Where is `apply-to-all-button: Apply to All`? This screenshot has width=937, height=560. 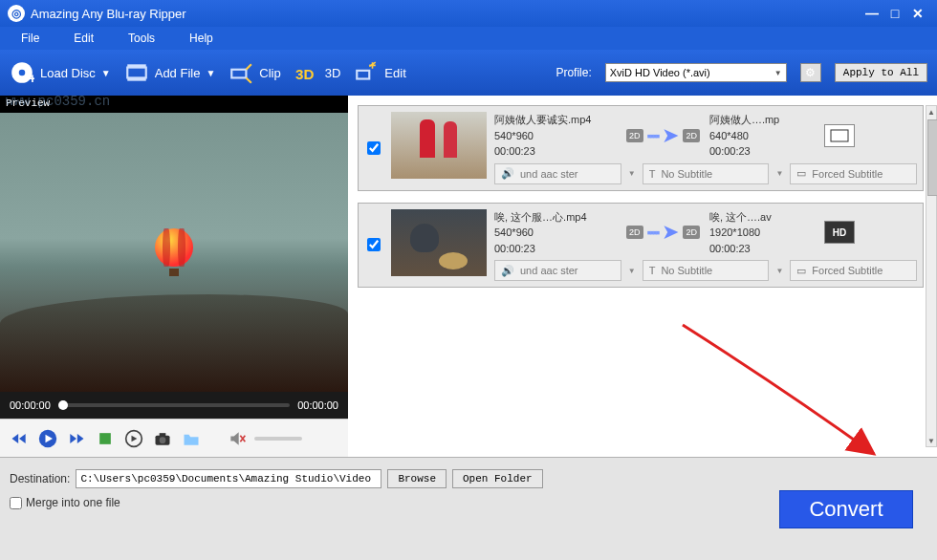 apply-to-all-button: Apply to All is located at coordinates (882, 73).